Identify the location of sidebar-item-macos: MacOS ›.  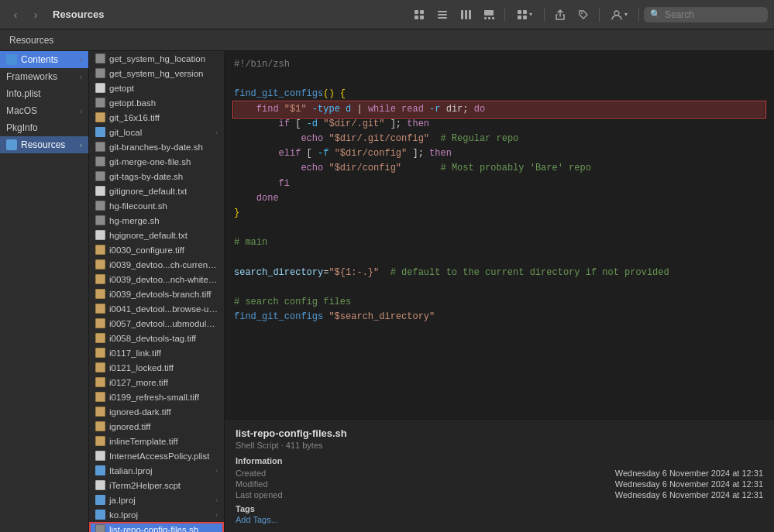
(44, 111).